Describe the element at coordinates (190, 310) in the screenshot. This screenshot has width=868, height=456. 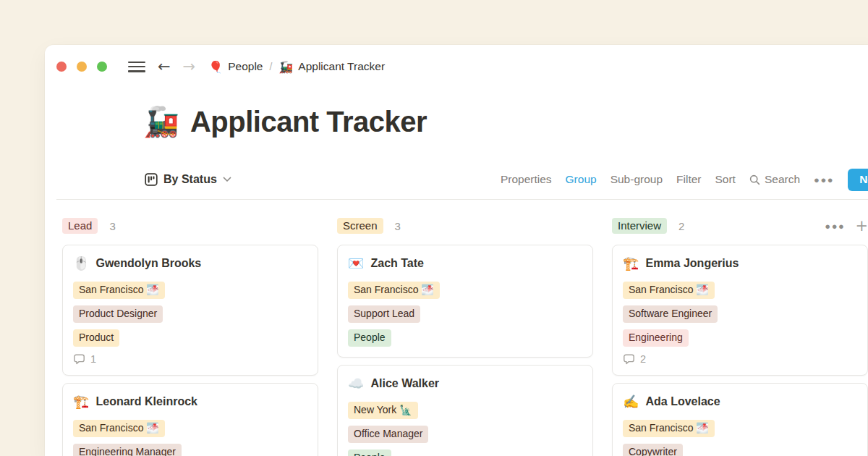
I see `card-gwendolyn-brooks: 🖱️Gwendolyn BrooksSan Francisco 🌁Product…` at that location.